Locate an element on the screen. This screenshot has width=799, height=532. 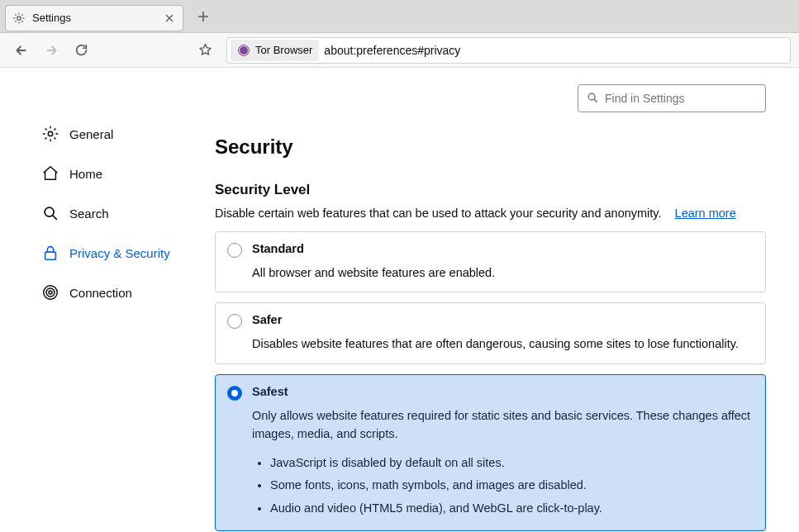
sidebar-item-label: Search is located at coordinates (89, 213).